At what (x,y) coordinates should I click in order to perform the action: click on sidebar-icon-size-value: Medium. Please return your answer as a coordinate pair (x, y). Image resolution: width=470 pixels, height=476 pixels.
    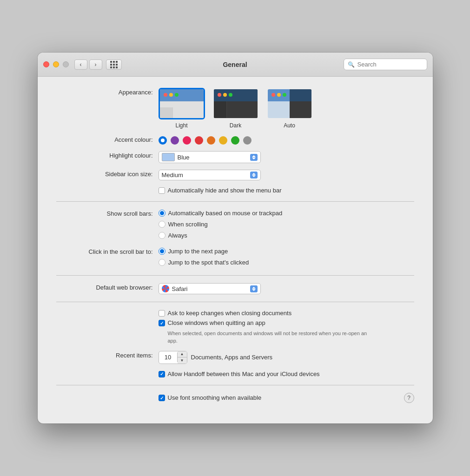
    Looking at the image, I should click on (205, 175).